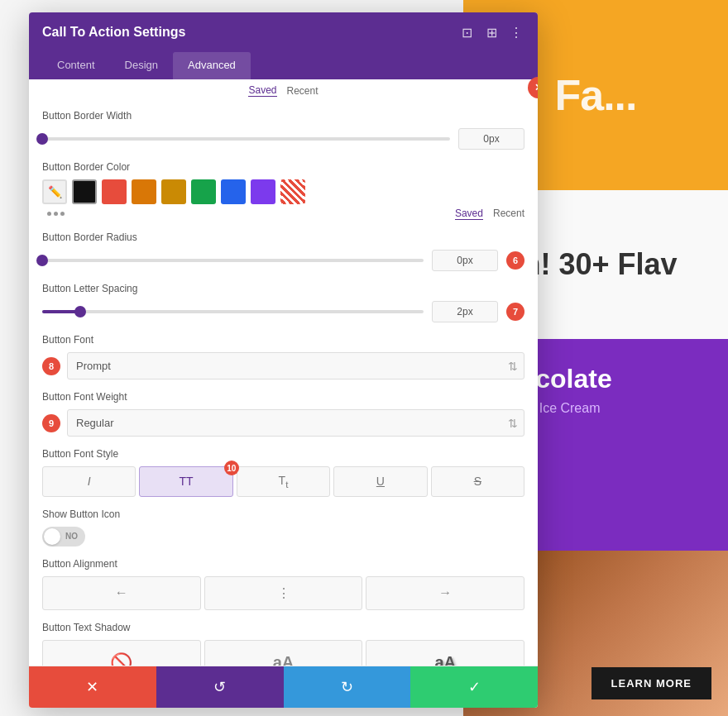 The image size is (728, 716). What do you see at coordinates (445, 594) in the screenshot?
I see `align-right-button: →` at bounding box center [445, 594].